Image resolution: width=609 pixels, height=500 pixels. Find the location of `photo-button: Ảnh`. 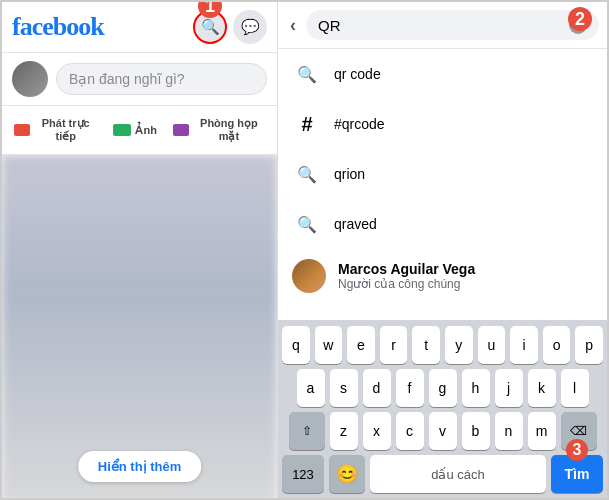

photo-button: Ảnh is located at coordinates (134, 130).